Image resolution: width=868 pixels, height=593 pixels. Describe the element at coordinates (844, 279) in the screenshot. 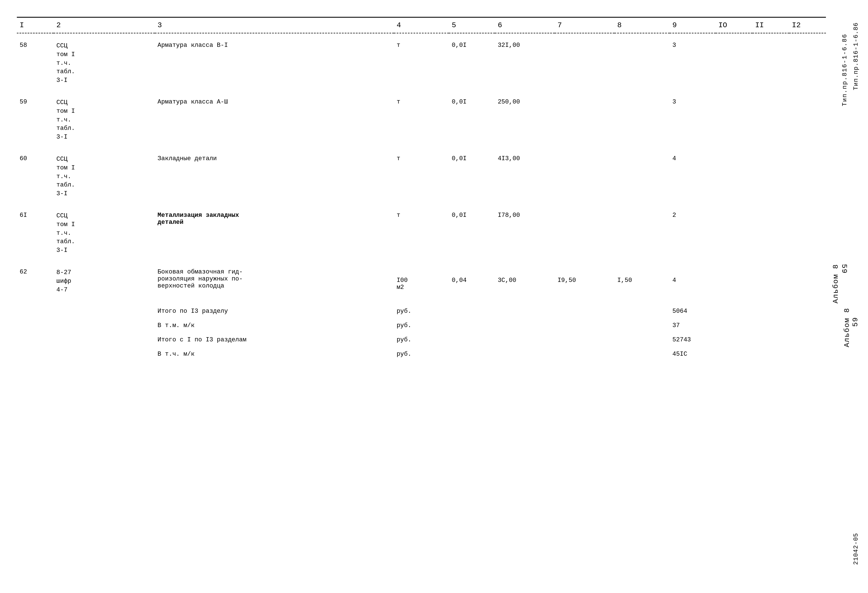

I see `page-num: 59` at that location.